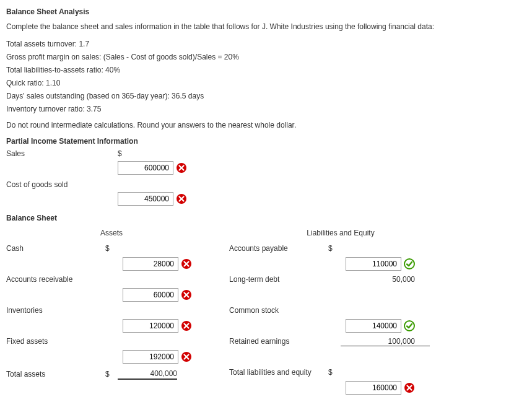  I want to click on inventories-input, so click(150, 326).